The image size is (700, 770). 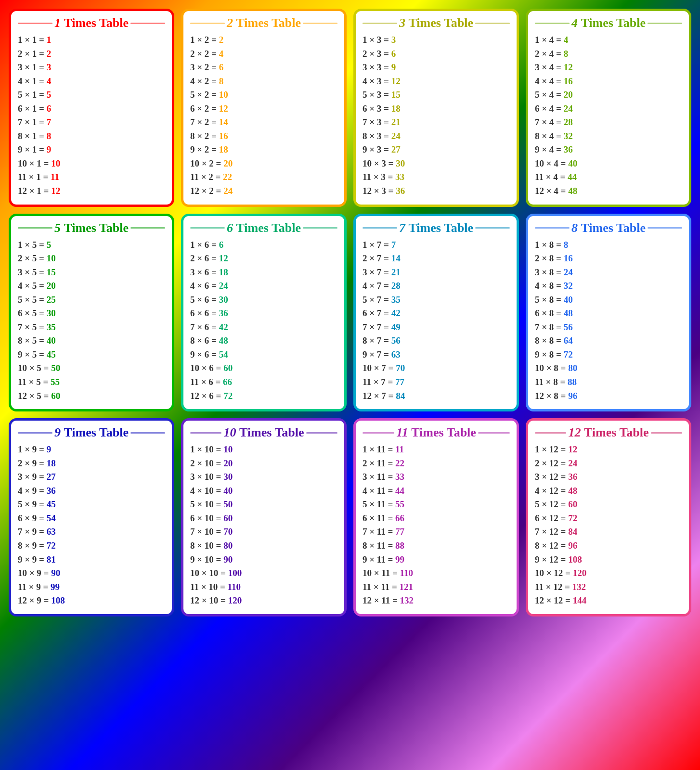 I want to click on table-row: 1 × 10 = 10, so click(x=264, y=449).